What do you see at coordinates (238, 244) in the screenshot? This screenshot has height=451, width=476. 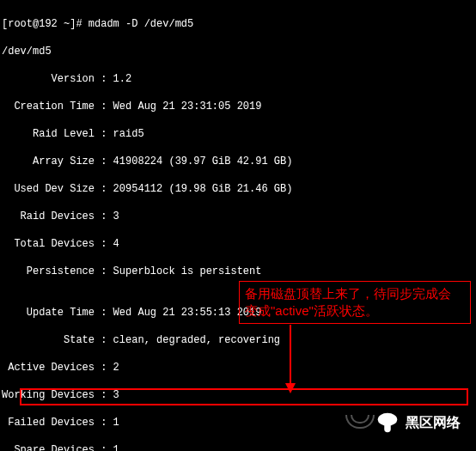 I see `field-total-devices: Total Devices : 4` at bounding box center [238, 244].